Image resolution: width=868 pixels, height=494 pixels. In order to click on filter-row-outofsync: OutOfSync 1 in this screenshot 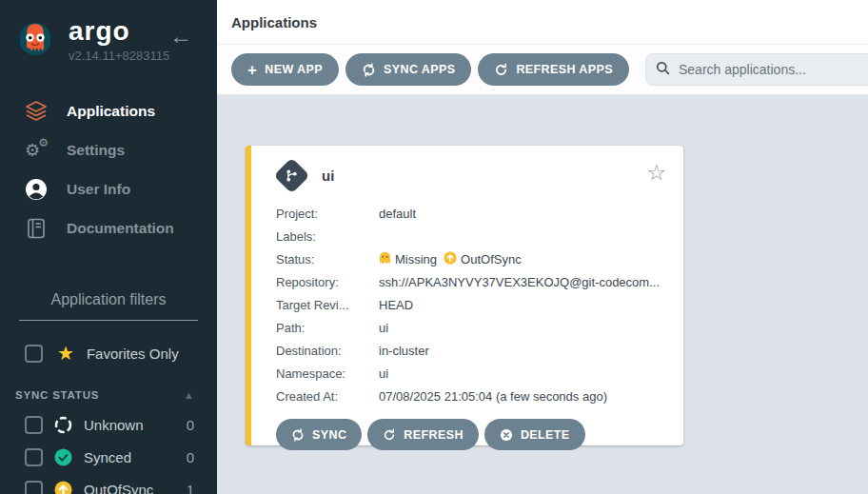, I will do `click(109, 484)`.